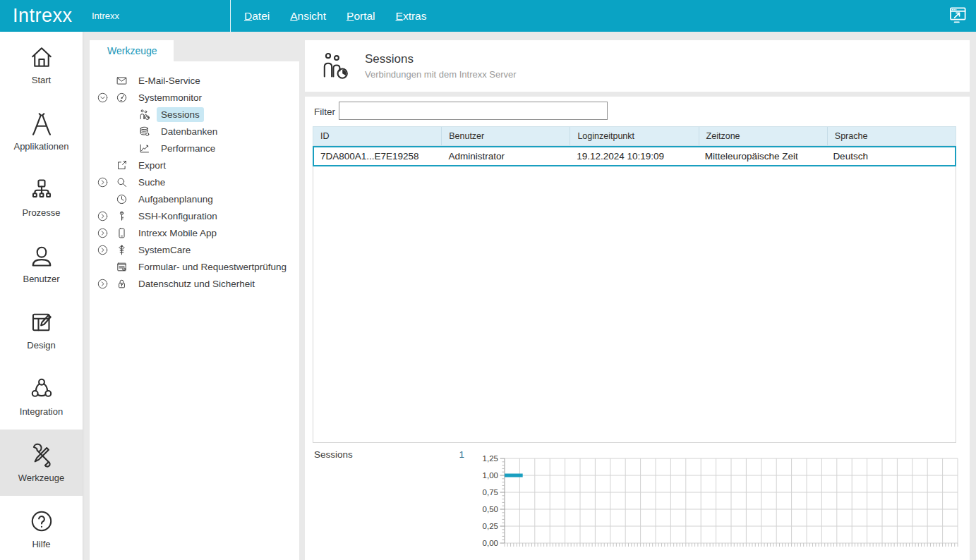 This screenshot has height=560, width=976. I want to click on sessions-chart: 0,000,250,500,751,001,25, so click(718, 503).